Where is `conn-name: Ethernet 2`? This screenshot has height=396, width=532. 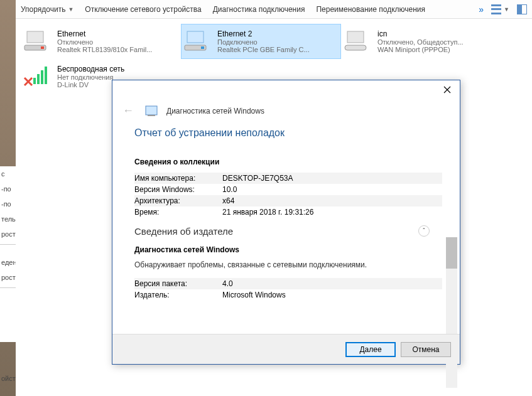
conn-name: Ethernet 2 is located at coordinates (278, 34).